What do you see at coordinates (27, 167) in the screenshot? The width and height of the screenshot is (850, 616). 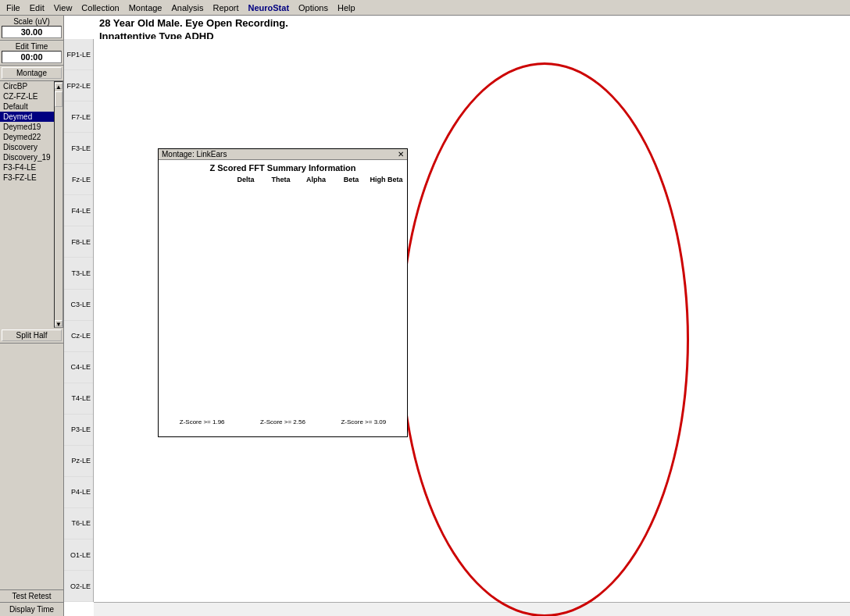 I see `montage-item-8: F3-F4-LE` at bounding box center [27, 167].